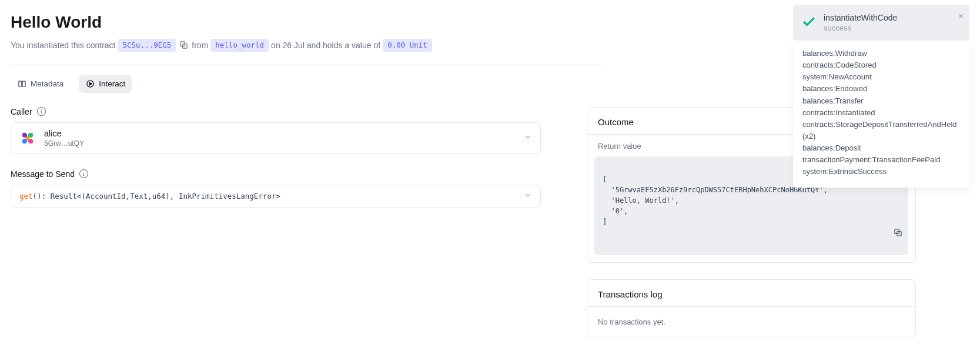 Image resolution: width=980 pixels, height=361 pixels. What do you see at coordinates (26, 196) in the screenshot?
I see `message-fn: get` at bounding box center [26, 196].